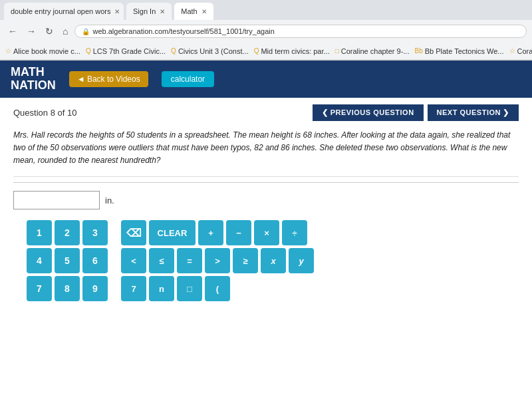 The height and width of the screenshot is (399, 532). Describe the element at coordinates (375, 51) in the screenshot. I see `bookmark-label-4: Coraline chapter 9-...` at that location.